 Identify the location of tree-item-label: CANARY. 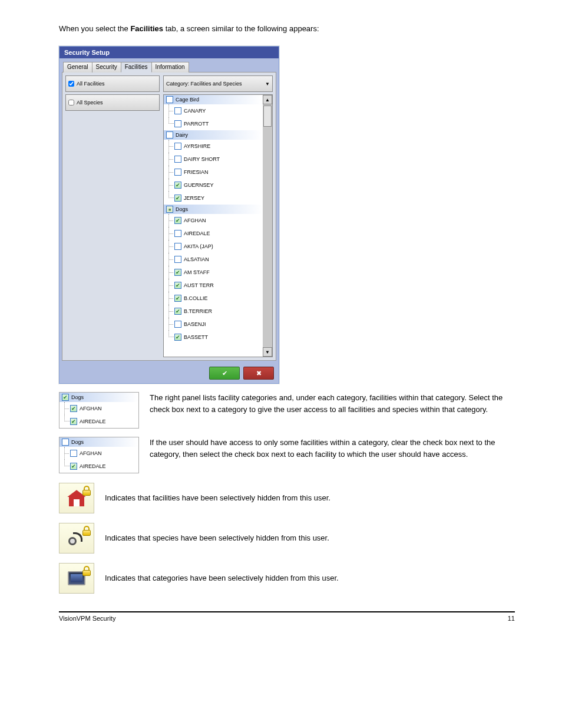
(194, 111).